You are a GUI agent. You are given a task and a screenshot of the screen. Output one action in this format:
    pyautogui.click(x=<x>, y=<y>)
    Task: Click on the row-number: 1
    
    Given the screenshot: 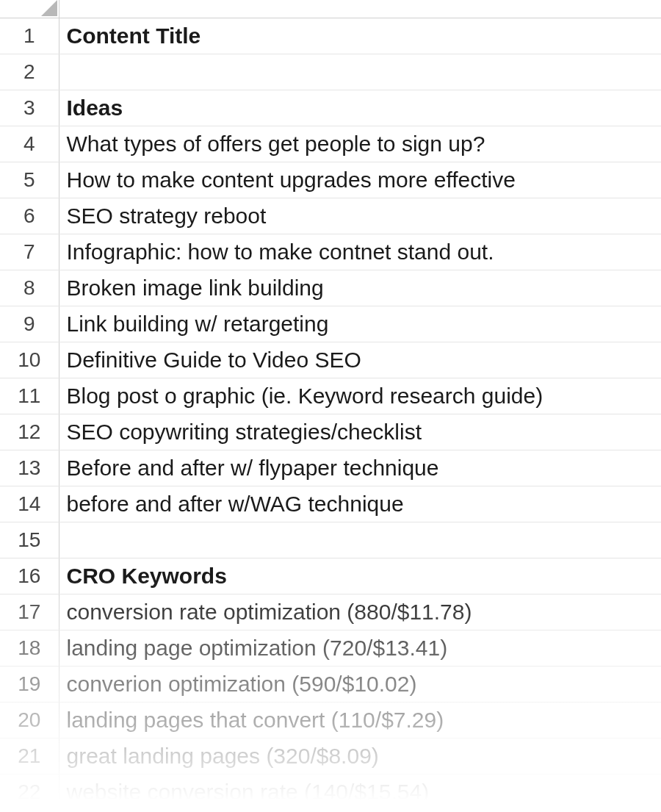 What is the action you would take?
    pyautogui.click(x=29, y=35)
    